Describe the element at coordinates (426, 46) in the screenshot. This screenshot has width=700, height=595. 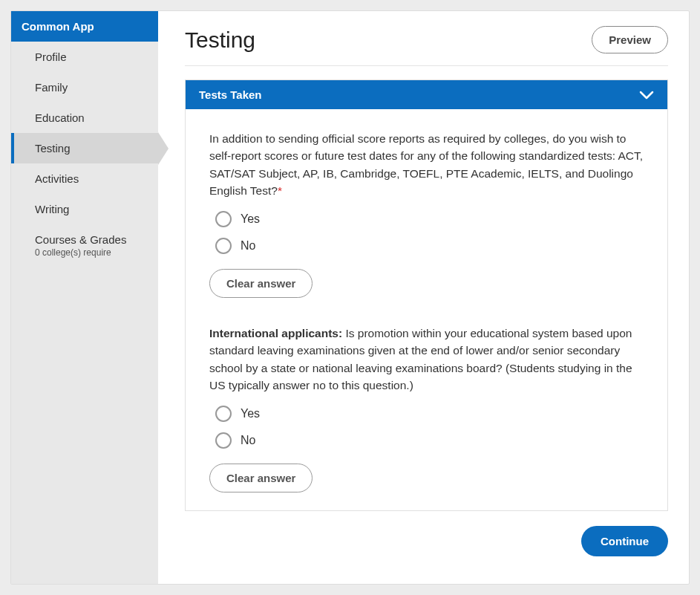
I see `page-header: Testing Preview` at that location.